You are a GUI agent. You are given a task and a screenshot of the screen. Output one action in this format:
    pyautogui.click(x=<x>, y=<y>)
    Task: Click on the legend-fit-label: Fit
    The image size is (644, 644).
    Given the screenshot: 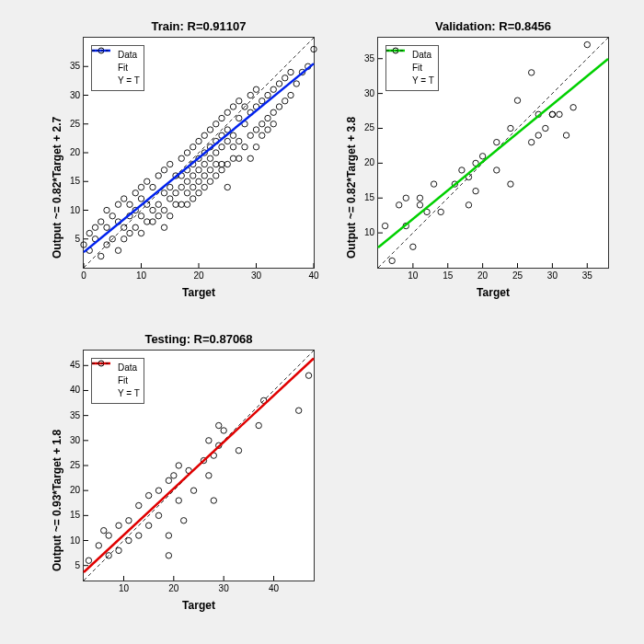 What is the action you would take?
    pyautogui.click(x=123, y=381)
    